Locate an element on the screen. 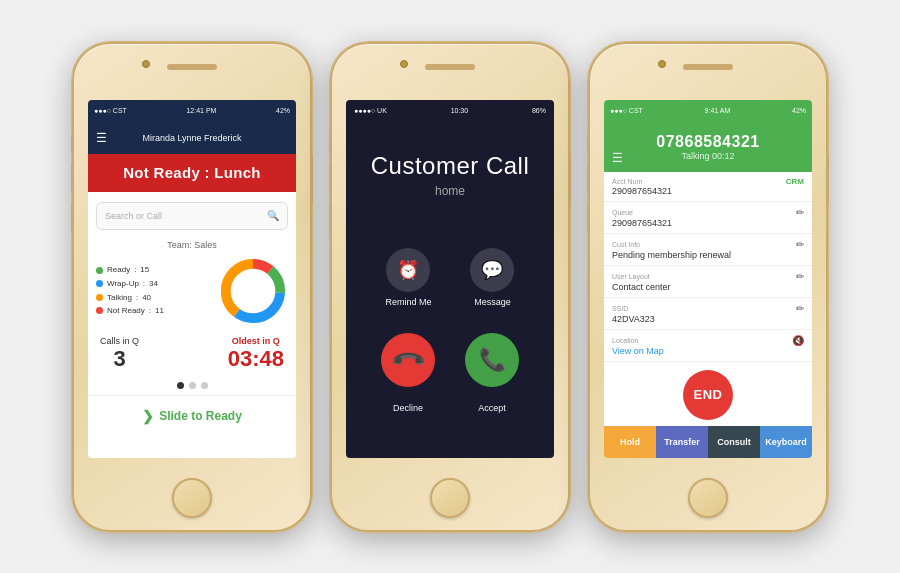  phone2-time: 10:30 is located at coordinates (460, 110).